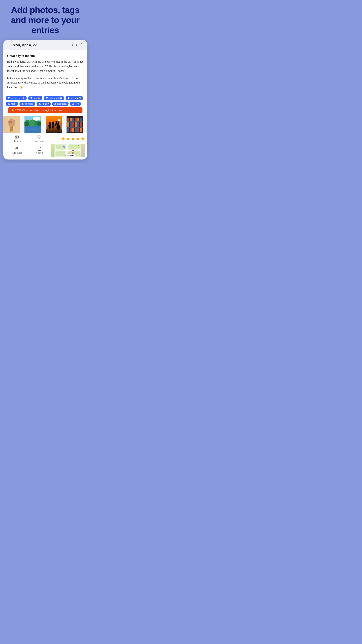 The height and width of the screenshot is (644, 362). I want to click on photo-beer, so click(75, 125).